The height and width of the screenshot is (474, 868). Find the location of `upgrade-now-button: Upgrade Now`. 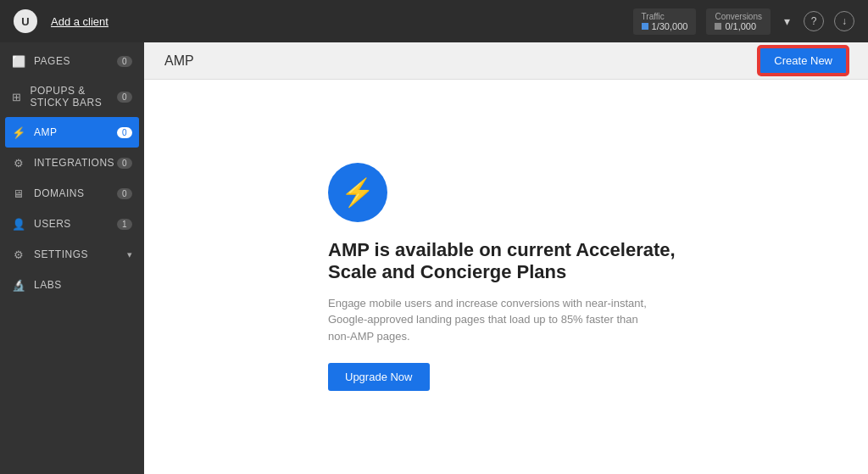

upgrade-now-button: Upgrade Now is located at coordinates (379, 376).